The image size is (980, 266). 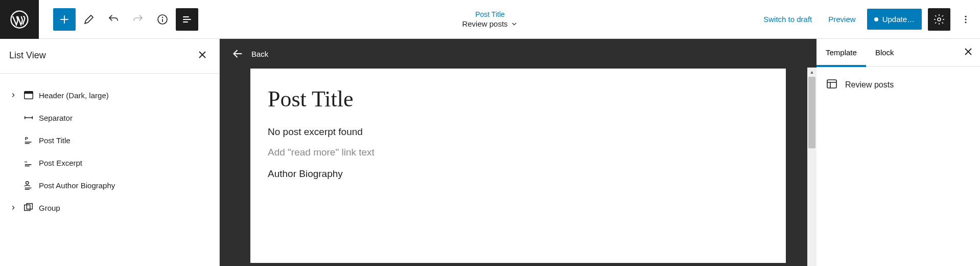 I want to click on tree-item-label: Post Title, so click(x=55, y=140).